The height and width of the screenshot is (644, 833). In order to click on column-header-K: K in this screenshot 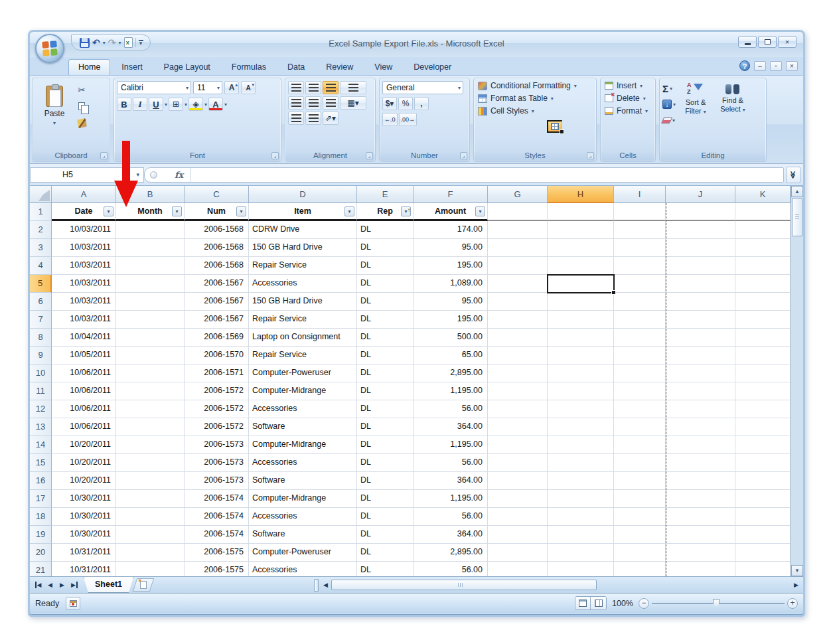, I will do `click(763, 195)`.